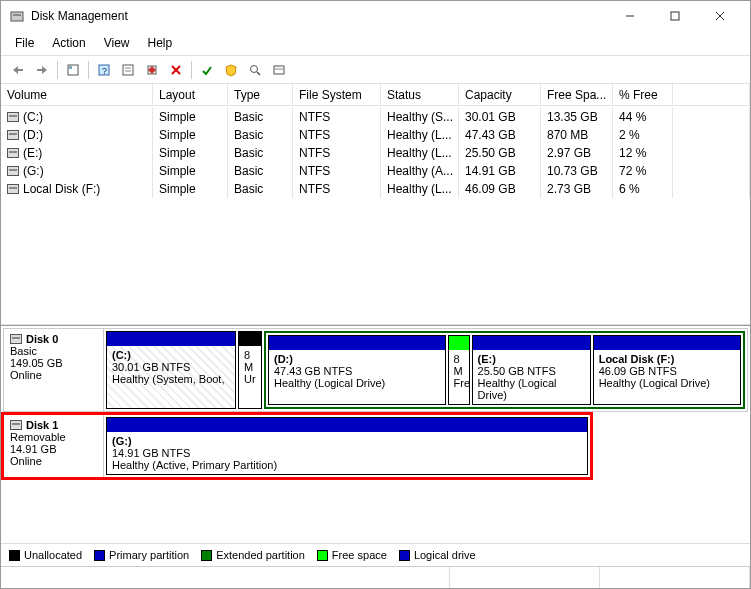 Image resolution: width=751 pixels, height=589 pixels. What do you see at coordinates (297, 446) in the screenshot?
I see `disk-1-row: Disk 1 Removable 14.91 GB Online (G:) 14…` at bounding box center [297, 446].